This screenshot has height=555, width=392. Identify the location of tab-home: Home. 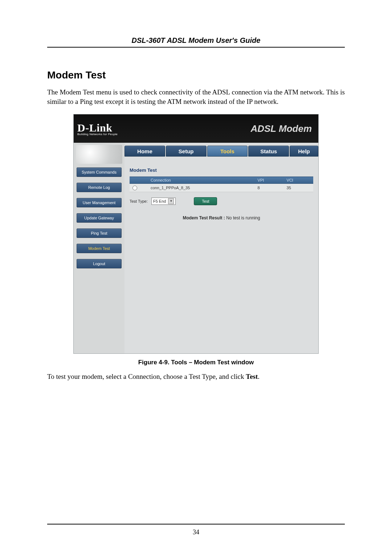
(145, 151).